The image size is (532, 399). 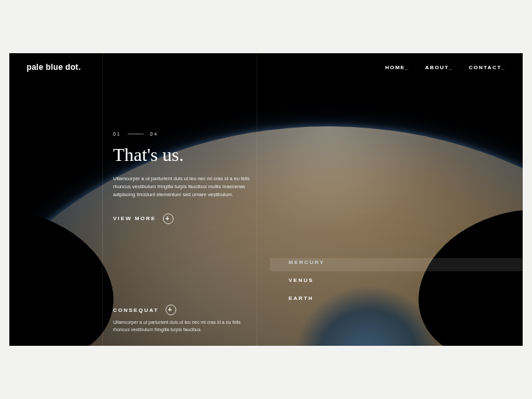 What do you see at coordinates (437, 68) in the screenshot?
I see `nav-label: ABOUT` at bounding box center [437, 68].